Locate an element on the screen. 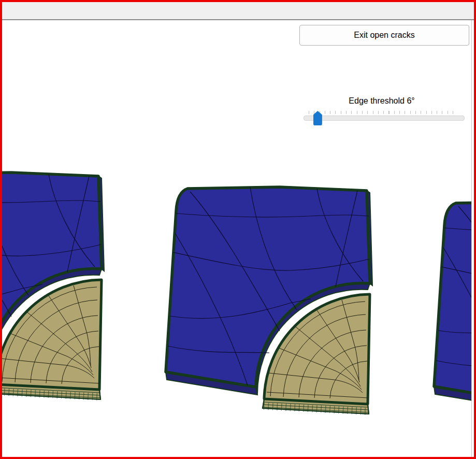 This screenshot has height=459, width=476. slider-track is located at coordinates (384, 118).